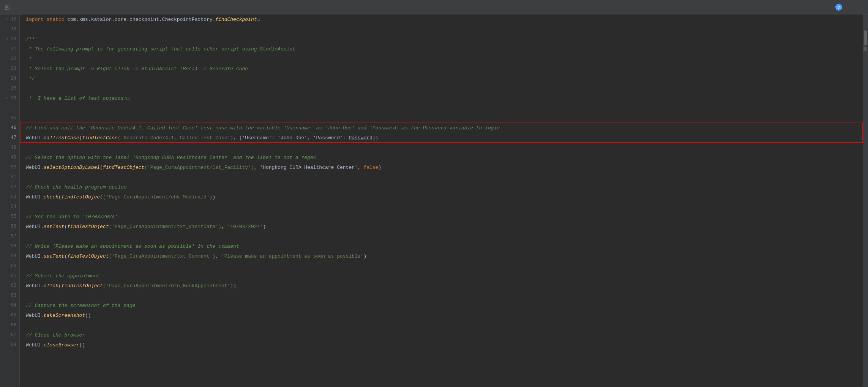 The image size is (868, 387). I want to click on code-line: WebUI.check(findTestObject('Page_CuraApp…, so click(441, 197).